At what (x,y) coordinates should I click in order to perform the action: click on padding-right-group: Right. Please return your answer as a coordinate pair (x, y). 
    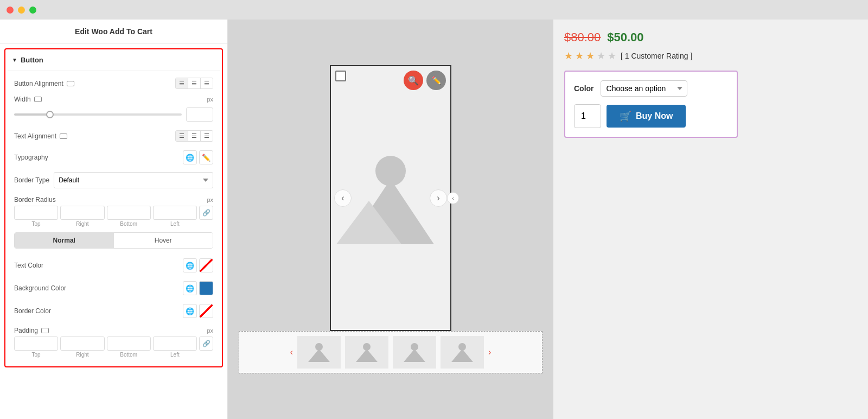
    Looking at the image, I should click on (82, 347).